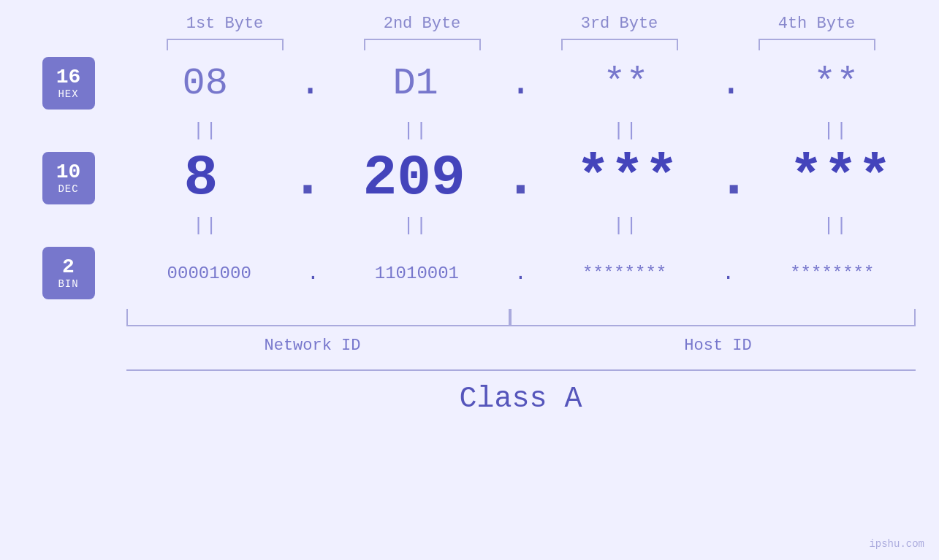 The height and width of the screenshot is (560, 939). Describe the element at coordinates (415, 83) in the screenshot. I see `hex-byte-2: D1` at that location.